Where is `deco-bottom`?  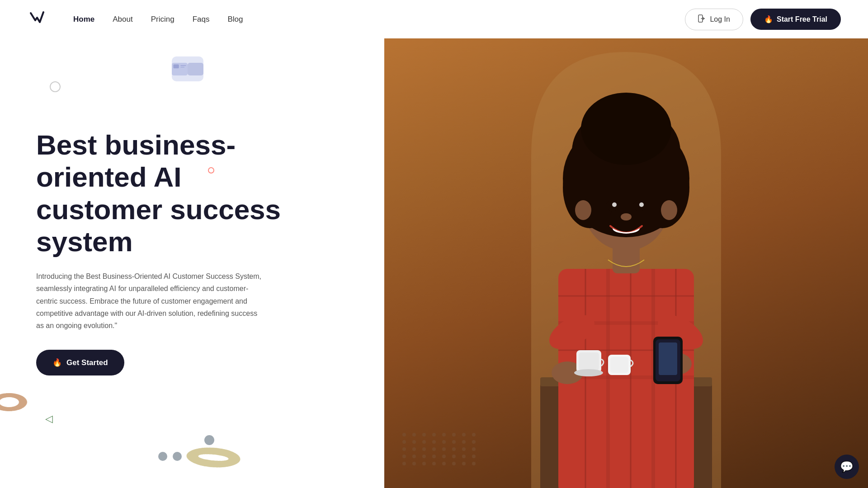
deco-bottom is located at coordinates (199, 457).